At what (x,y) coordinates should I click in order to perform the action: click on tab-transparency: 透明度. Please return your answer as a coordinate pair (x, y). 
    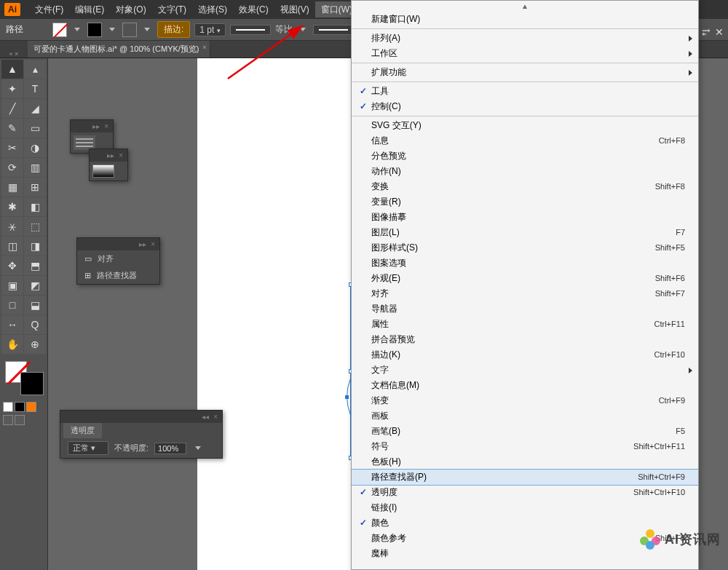
    Looking at the image, I should click on (83, 431).